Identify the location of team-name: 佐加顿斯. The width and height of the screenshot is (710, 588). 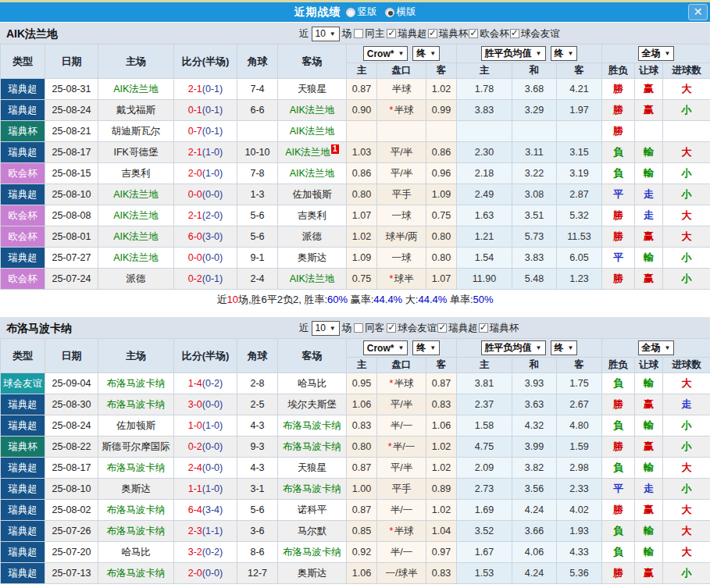
(136, 426).